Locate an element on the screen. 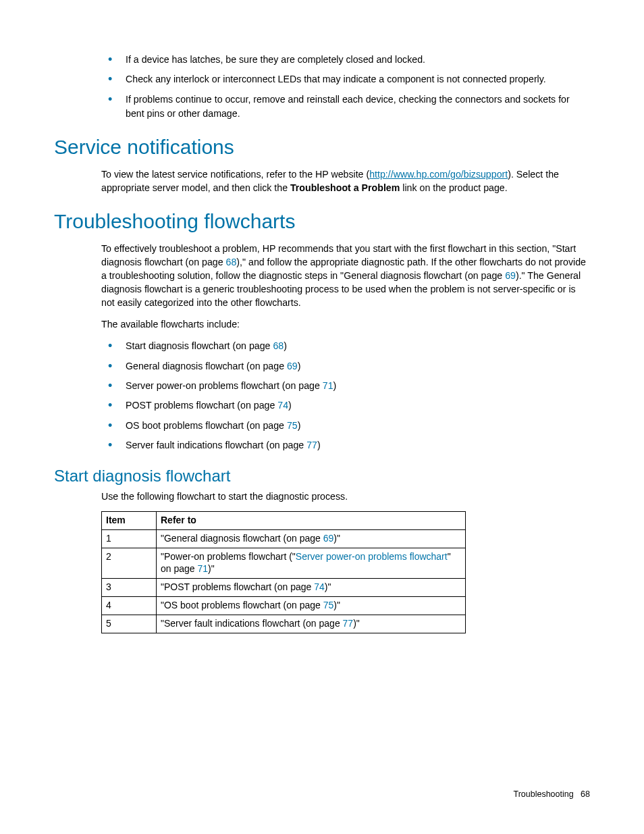 This screenshot has height=834, width=644. cell-item: 4 is located at coordinates (130, 606).